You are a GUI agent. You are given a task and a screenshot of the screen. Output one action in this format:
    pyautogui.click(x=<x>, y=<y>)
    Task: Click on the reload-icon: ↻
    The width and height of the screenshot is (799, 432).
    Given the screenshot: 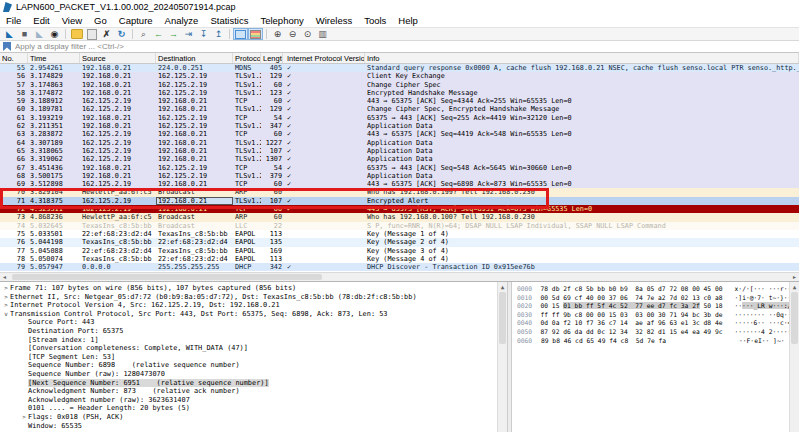 What is the action you would take?
    pyautogui.click(x=122, y=34)
    